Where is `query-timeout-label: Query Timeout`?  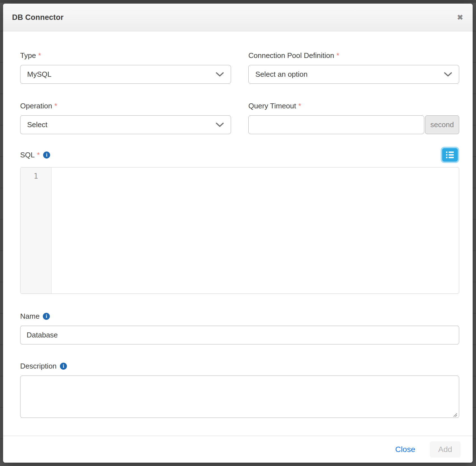
query-timeout-label: Query Timeout is located at coordinates (272, 106).